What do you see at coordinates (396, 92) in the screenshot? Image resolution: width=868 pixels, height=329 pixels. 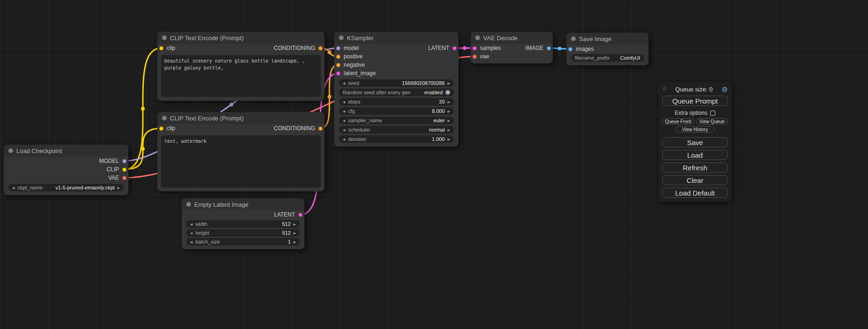 I see `random-seed-toggle: Random seed after every gen enabled` at bounding box center [396, 92].